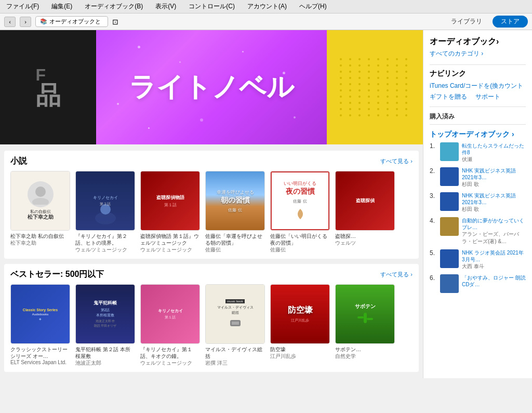  I want to click on top-book-item: 4. 自動的に夢がかなっていく ブレ… アラン・ピーズ、バーバラ・ピーズ(著) …, so click(478, 231).